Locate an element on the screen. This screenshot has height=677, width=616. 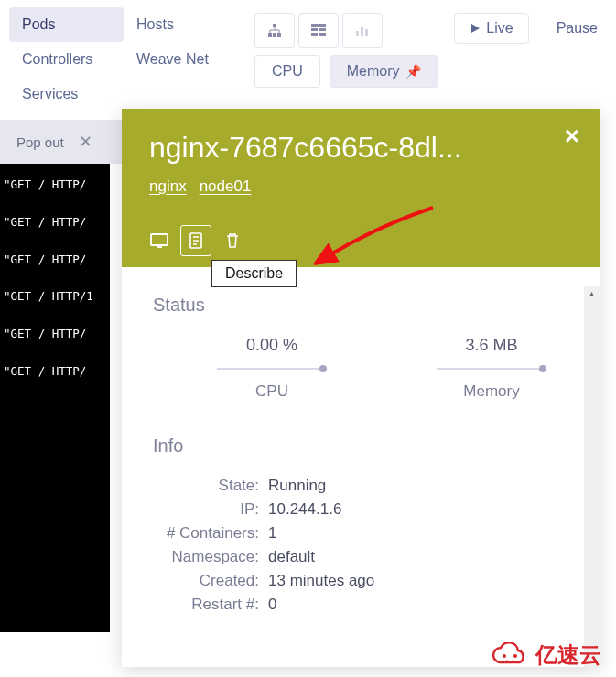
link-nginx: nginx is located at coordinates (168, 187).